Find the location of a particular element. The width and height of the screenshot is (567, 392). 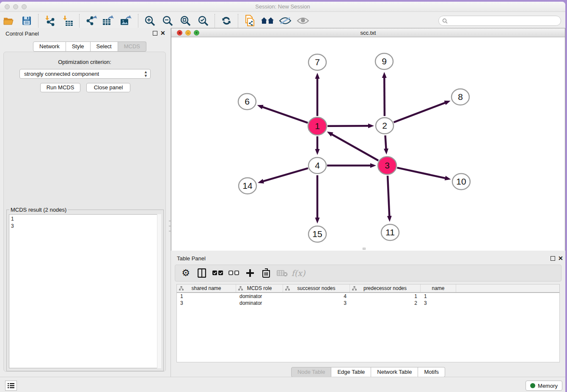

zoom-selected-icon is located at coordinates (203, 21).